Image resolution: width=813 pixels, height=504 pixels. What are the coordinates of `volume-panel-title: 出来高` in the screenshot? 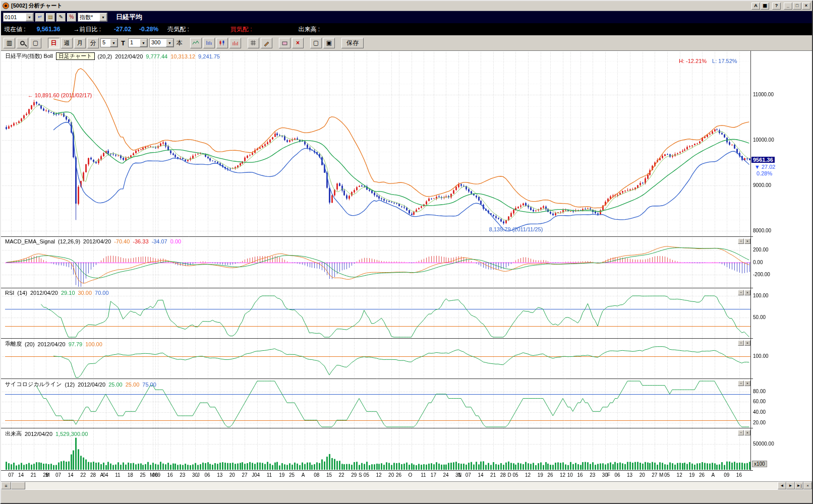 It's located at (13, 433).